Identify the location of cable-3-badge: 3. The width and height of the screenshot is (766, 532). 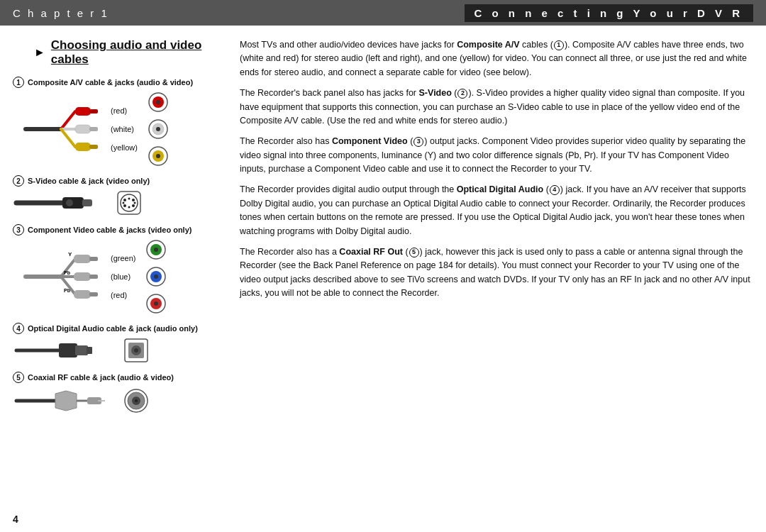
(18, 230).